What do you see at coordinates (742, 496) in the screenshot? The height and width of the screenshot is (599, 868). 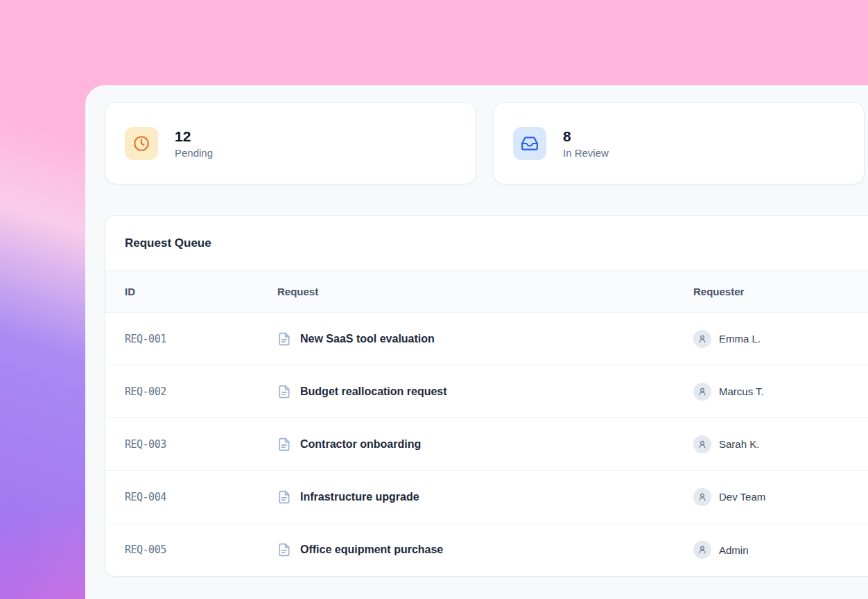 I see `requester-name: Dev Team` at bounding box center [742, 496].